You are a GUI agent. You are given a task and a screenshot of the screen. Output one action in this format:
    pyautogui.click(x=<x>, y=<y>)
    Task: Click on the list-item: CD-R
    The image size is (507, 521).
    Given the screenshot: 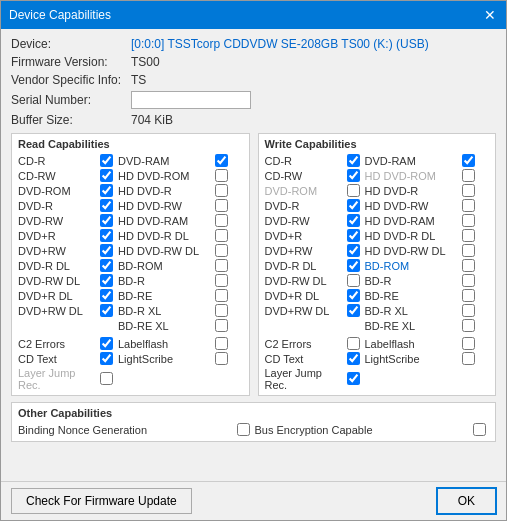 What is the action you would take?
    pyautogui.click(x=305, y=161)
    